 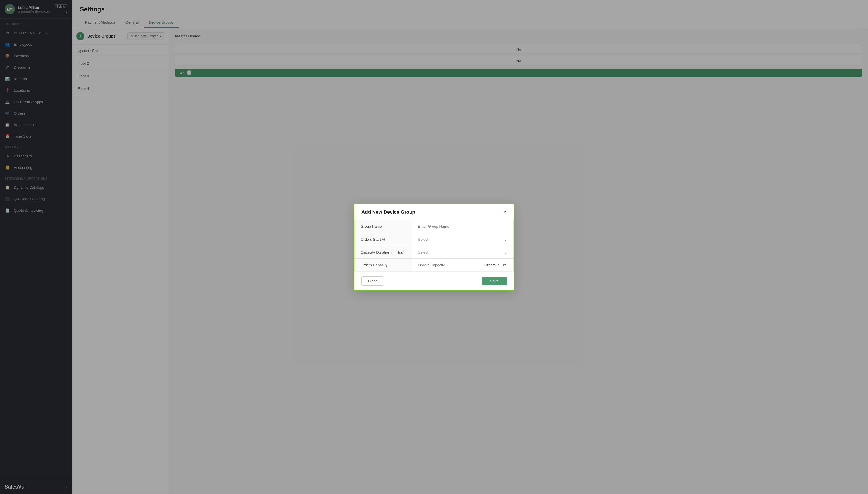 What do you see at coordinates (383, 265) in the screenshot?
I see `orders-capacity-label: Orders Capacity` at bounding box center [383, 265].